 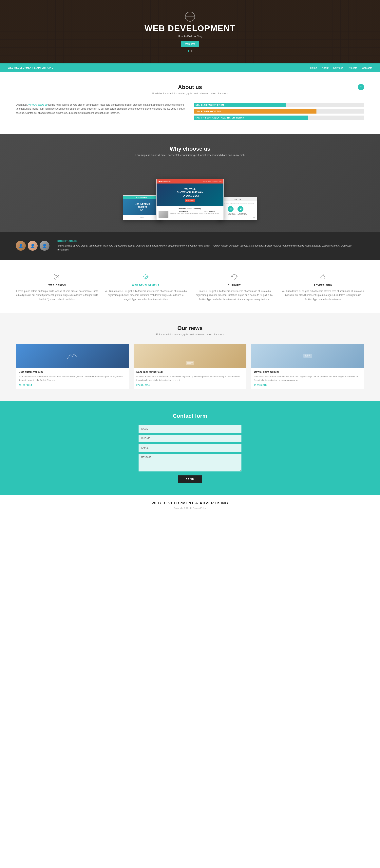 What do you see at coordinates (57, 285) in the screenshot?
I see `service-webdesign-title: WEB-DESIGN` at bounding box center [57, 285].